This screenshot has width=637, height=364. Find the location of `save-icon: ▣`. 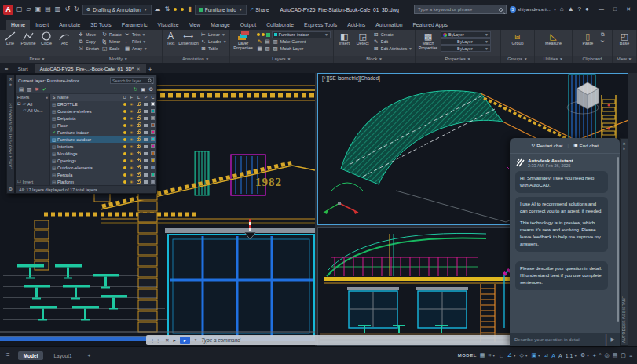

save-icon: ▣ is located at coordinates (38, 9).